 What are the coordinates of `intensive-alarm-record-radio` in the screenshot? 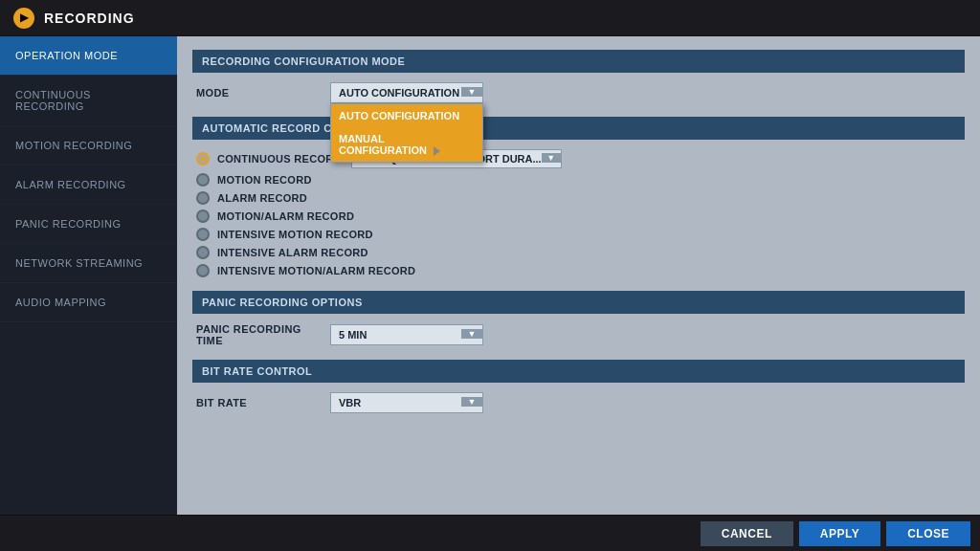 It's located at (203, 253).